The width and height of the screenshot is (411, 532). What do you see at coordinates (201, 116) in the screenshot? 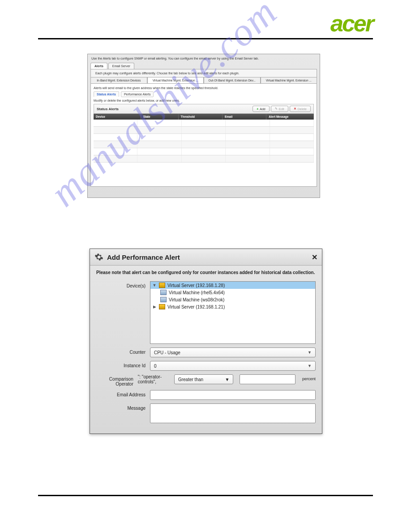
I see `col-threshold: Threshold` at bounding box center [201, 116].